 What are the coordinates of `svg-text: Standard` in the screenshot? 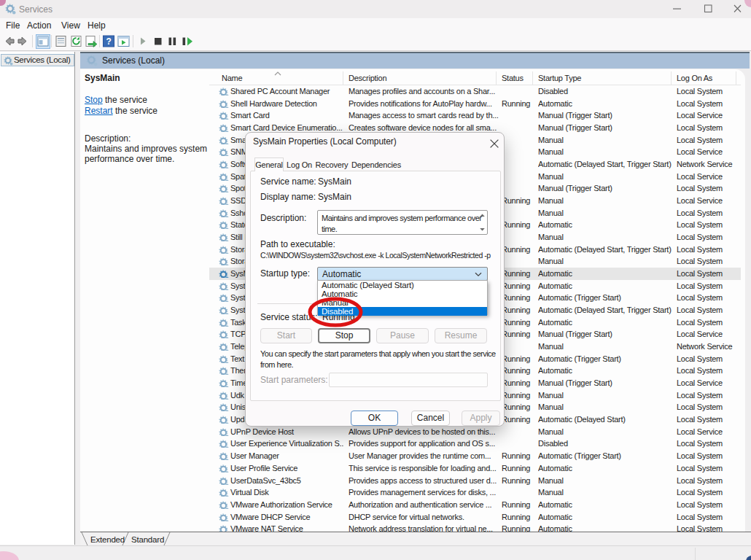 It's located at (147, 540).